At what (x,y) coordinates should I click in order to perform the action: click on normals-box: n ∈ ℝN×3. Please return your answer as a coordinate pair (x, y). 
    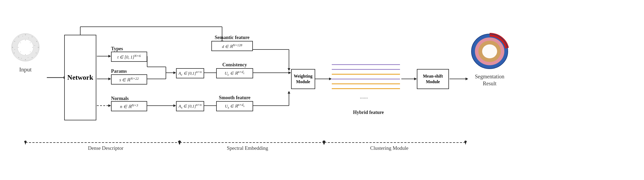
    Looking at the image, I should click on (129, 106).